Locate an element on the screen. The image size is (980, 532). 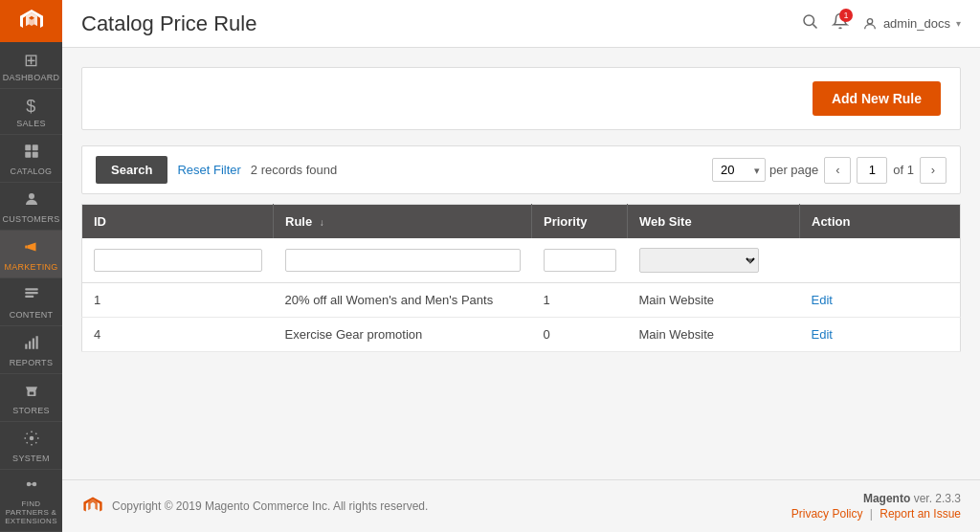
sidebar-item-dashboard: ⊞ DASHBOARD is located at coordinates (31, 65).